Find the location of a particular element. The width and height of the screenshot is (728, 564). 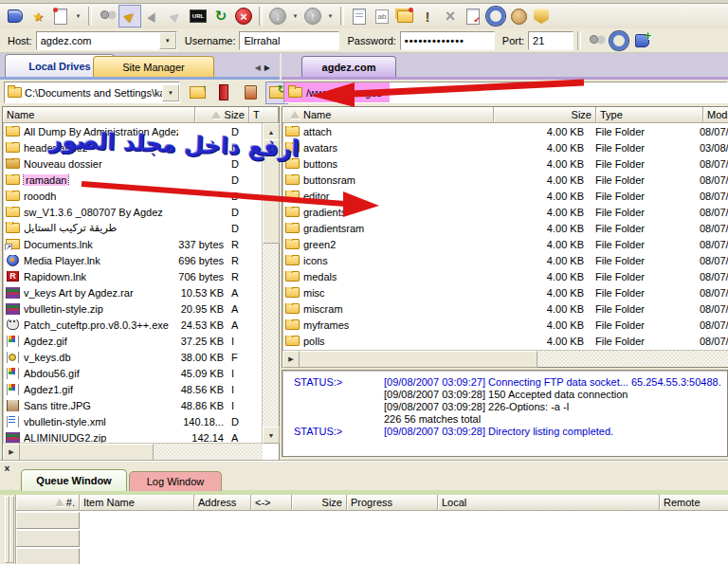

ALIMINIUDG2.zip: ALIMINIUDG2.zip 142.14 A is located at coordinates (133, 436).